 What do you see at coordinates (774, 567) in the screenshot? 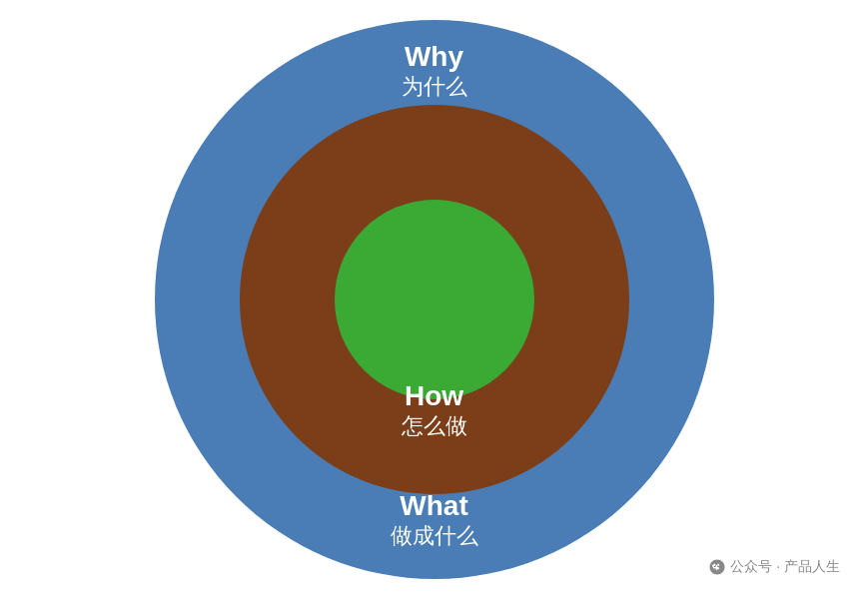
I see `watermark: 公众号 · 产品人生` at bounding box center [774, 567].